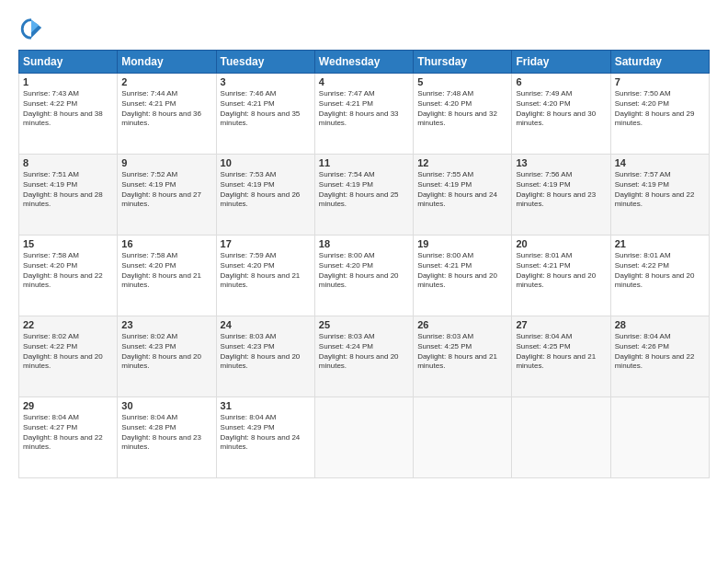  Describe the element at coordinates (561, 357) in the screenshot. I see `day-cell: 27 Sunrise: 8:04 AM Sunset: 4:25 PM Dayl…` at that location.